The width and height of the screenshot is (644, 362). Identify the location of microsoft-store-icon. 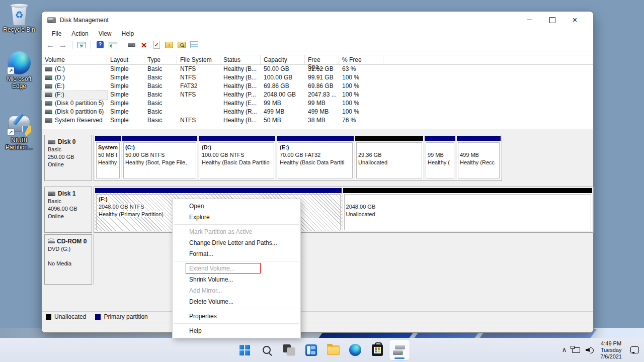
(377, 350).